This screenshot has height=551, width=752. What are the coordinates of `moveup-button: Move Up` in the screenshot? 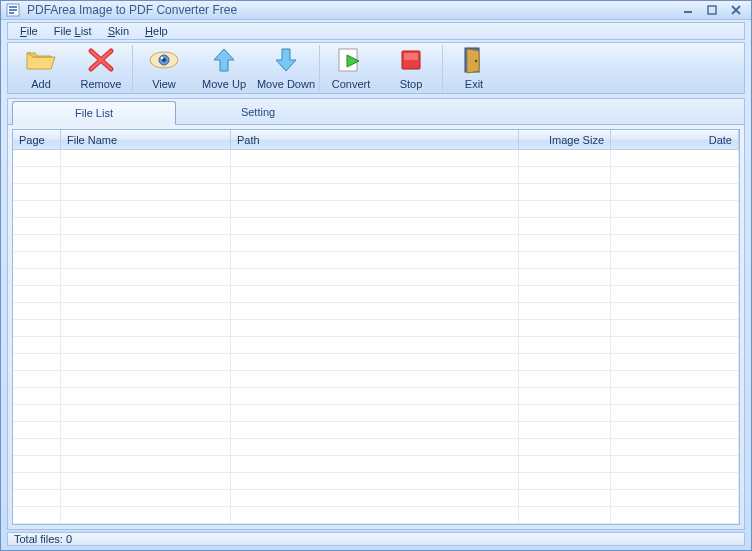 It's located at (224, 68).